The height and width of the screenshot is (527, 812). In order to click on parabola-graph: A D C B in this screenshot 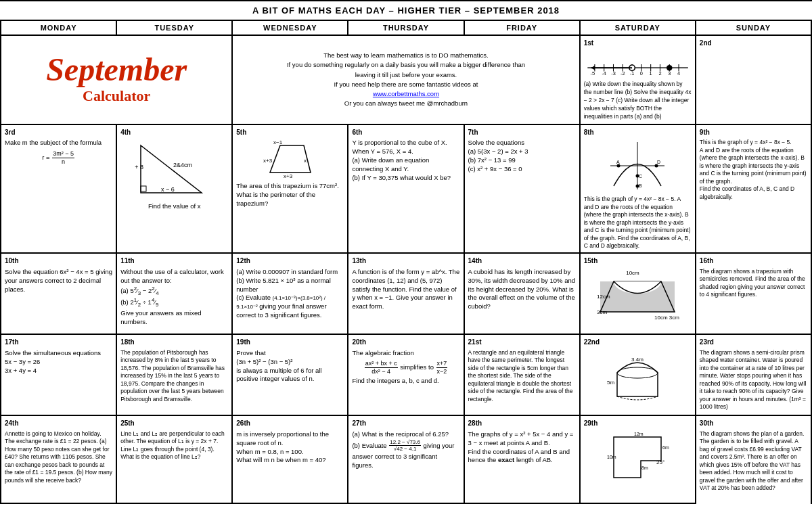, I will do `click(637, 166)`.